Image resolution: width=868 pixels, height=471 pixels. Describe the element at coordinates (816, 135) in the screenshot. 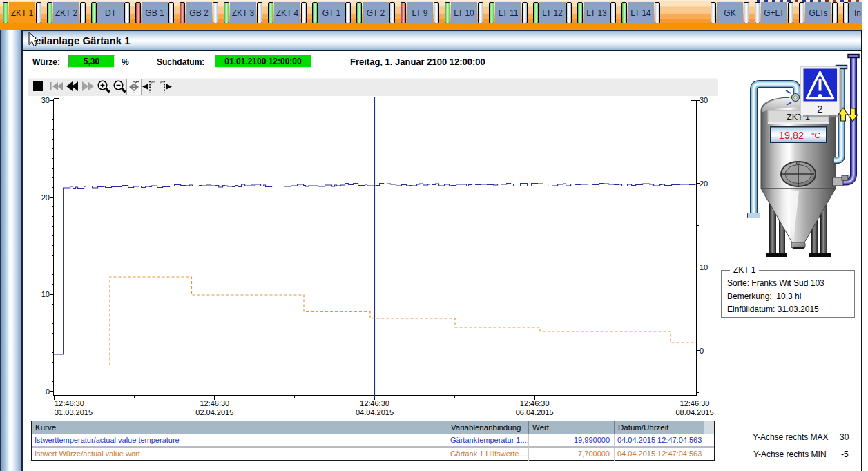

I see `svg-text: °C` at that location.